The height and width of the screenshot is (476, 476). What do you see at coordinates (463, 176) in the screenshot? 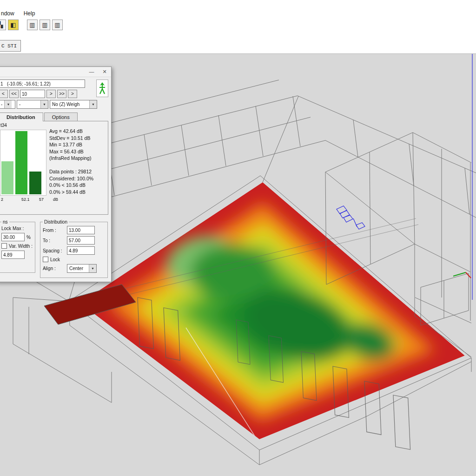
I see `axes` at bounding box center [463, 176].